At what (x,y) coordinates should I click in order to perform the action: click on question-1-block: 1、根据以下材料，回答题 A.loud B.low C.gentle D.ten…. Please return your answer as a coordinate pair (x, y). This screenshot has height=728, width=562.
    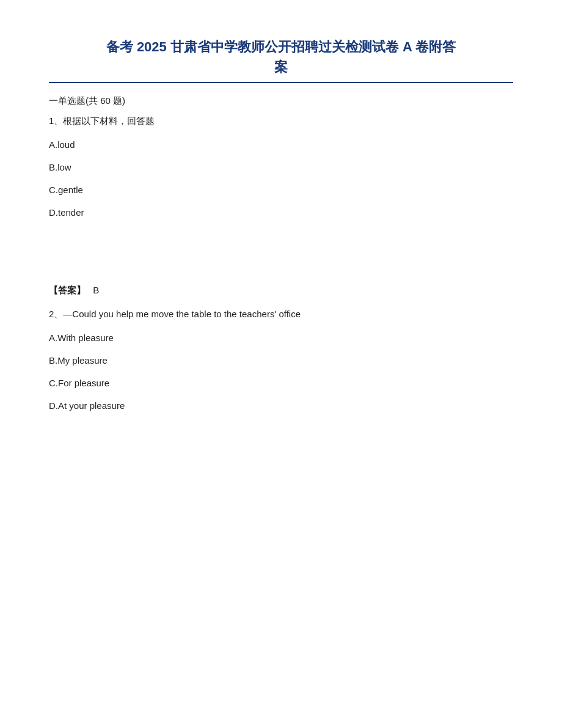
    Looking at the image, I should click on (281, 166).